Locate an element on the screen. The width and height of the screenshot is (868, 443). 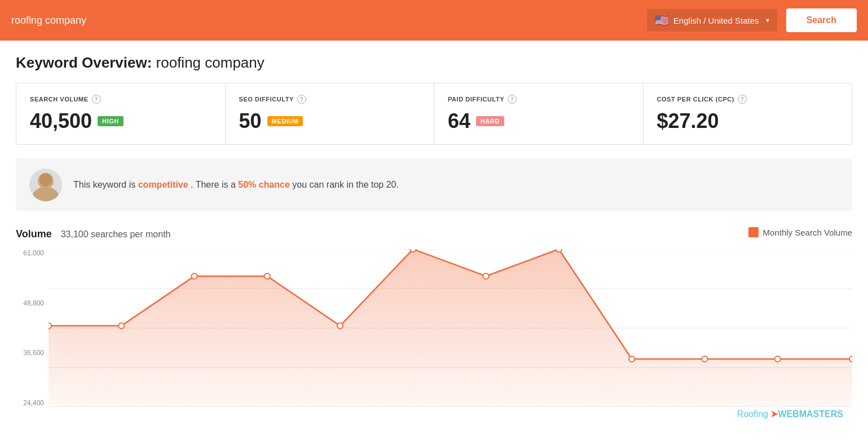
legend-label: Monthly Search Volume is located at coordinates (808, 232).